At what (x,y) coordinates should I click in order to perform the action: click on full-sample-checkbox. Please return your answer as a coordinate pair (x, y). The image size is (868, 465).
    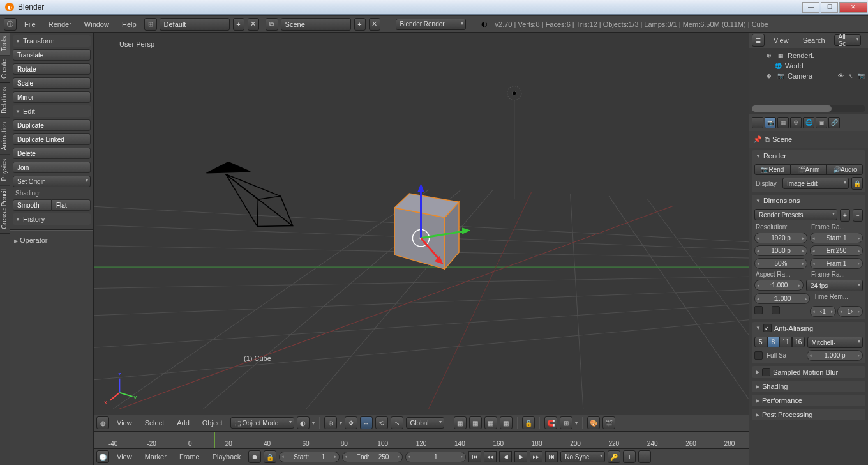
    Looking at the image, I should click on (758, 355).